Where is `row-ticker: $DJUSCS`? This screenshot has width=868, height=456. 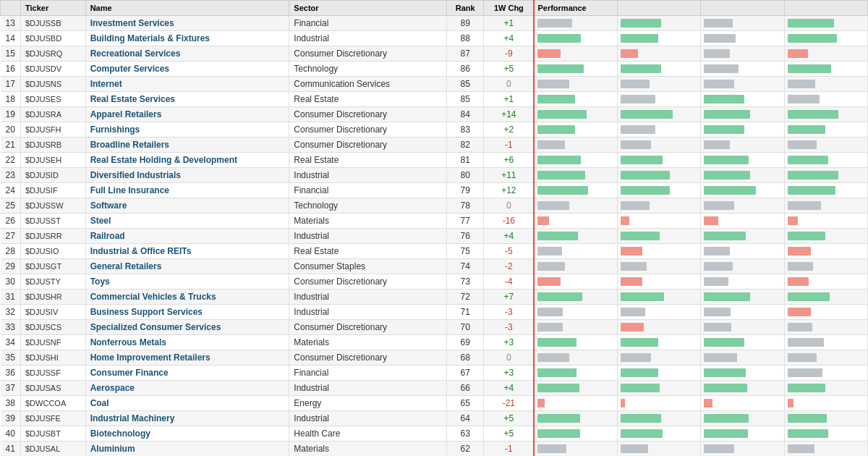 row-ticker: $DJUSCS is located at coordinates (54, 327).